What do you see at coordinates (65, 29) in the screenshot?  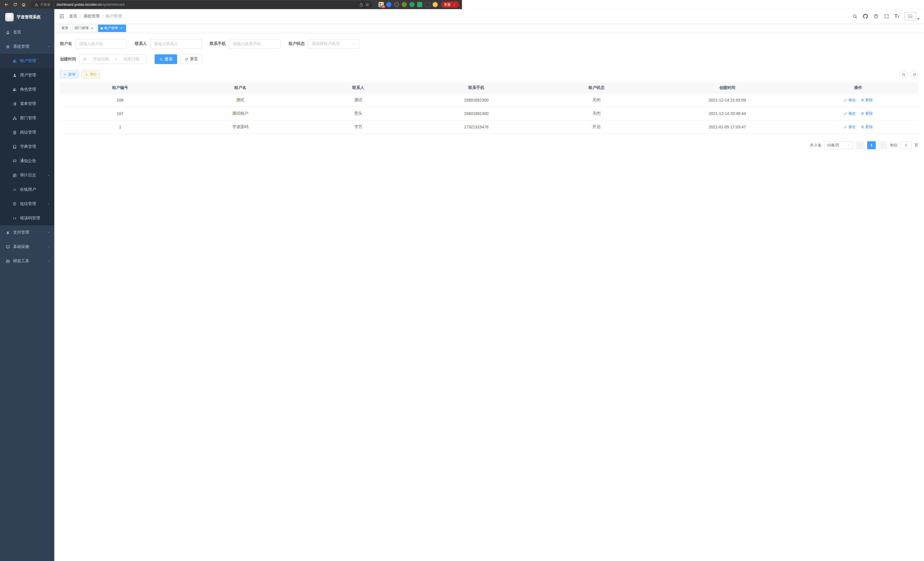 I see `tab-home: 首页` at bounding box center [65, 29].